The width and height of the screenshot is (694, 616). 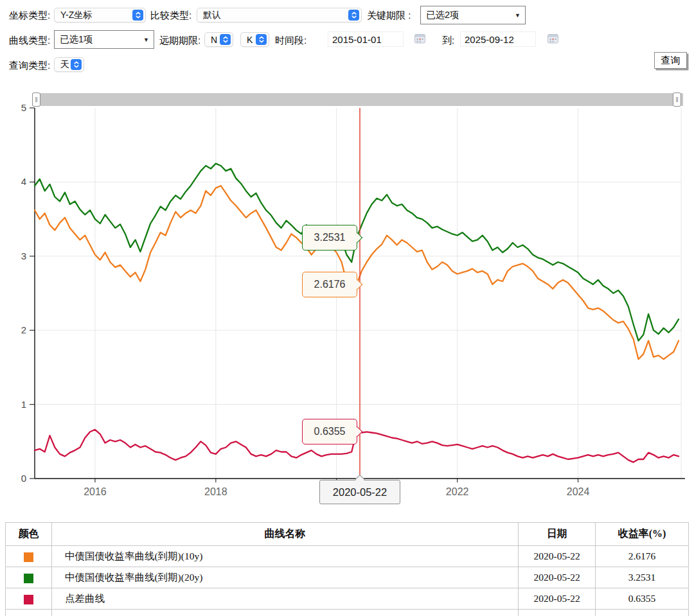 I want to click on table-header-1: 曲线名称, so click(x=285, y=534).